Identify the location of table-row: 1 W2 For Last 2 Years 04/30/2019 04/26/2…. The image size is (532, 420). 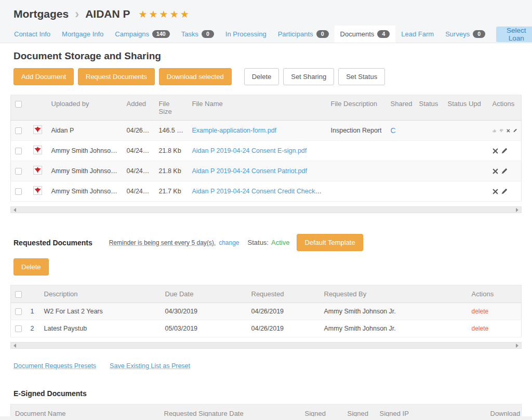
(266, 312).